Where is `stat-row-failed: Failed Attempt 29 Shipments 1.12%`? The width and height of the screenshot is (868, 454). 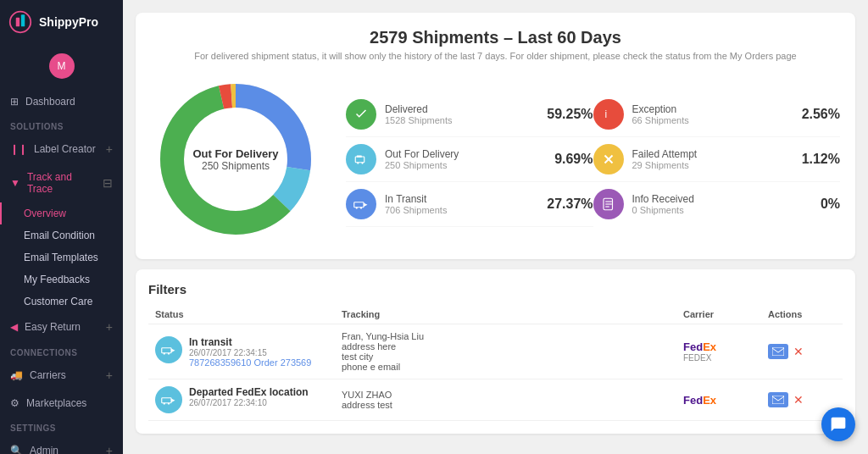 stat-row-failed: Failed Attempt 29 Shipments 1.12% is located at coordinates (717, 159).